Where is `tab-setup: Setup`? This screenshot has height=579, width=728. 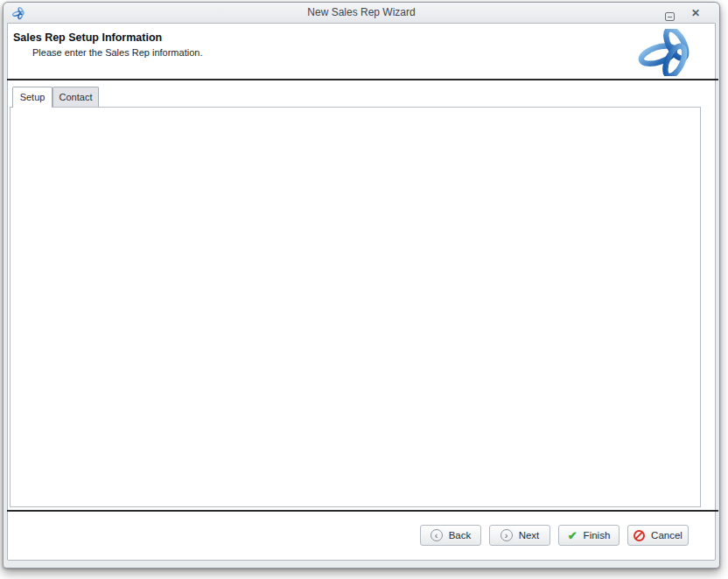
tab-setup: Setup is located at coordinates (32, 97).